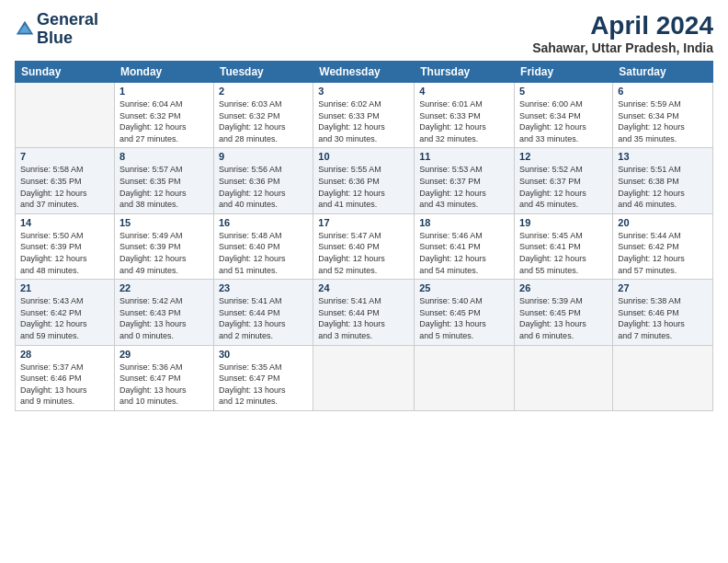 This screenshot has height=563, width=728. What do you see at coordinates (364, 223) in the screenshot?
I see `day-number: 17` at bounding box center [364, 223].